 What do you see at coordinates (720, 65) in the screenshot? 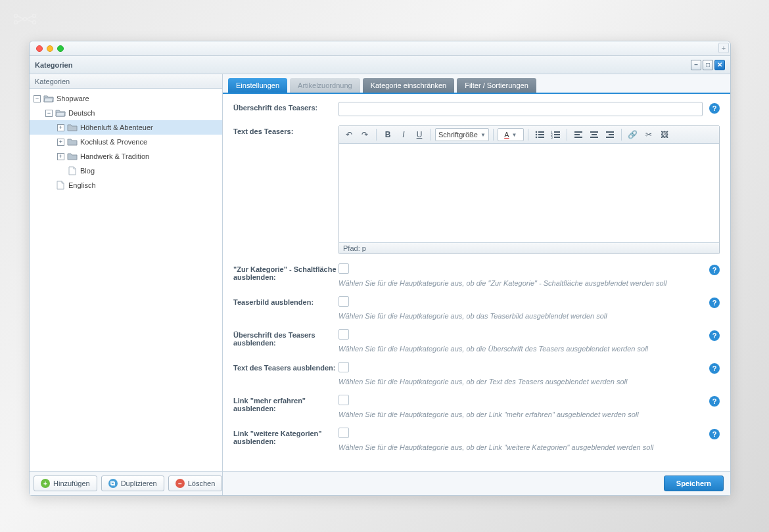
I see `window-close-button: ✕` at bounding box center [720, 65].